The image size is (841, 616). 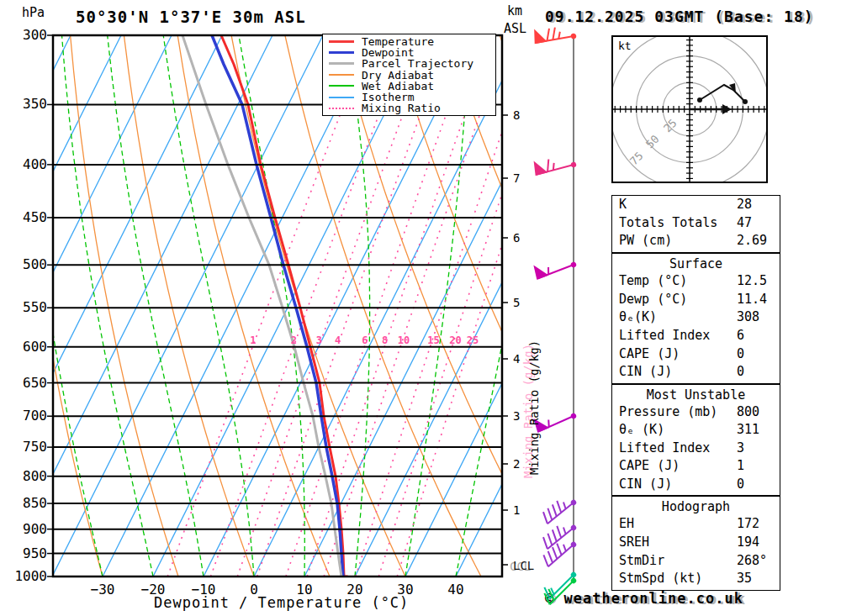 I want to click on mixing-ratio-axis-label: Mixing Ratio (g/kg), so click(x=534, y=408).